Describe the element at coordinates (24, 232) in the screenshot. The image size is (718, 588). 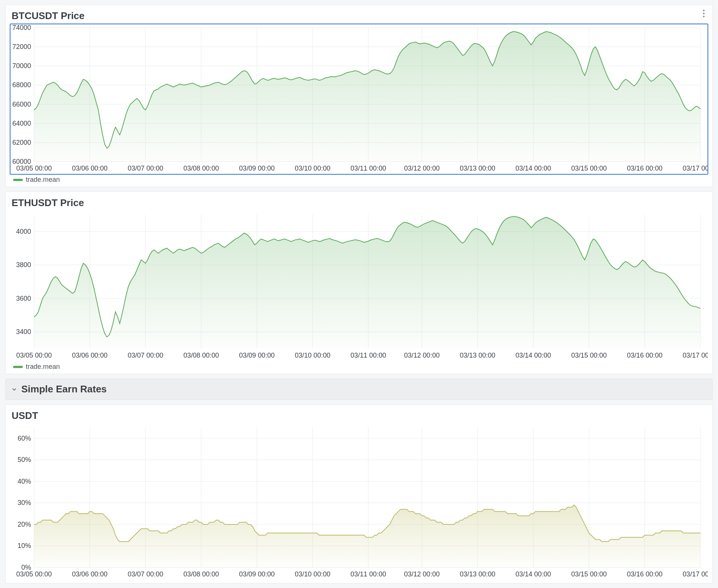
I see `svg-text: 4000` at that location.